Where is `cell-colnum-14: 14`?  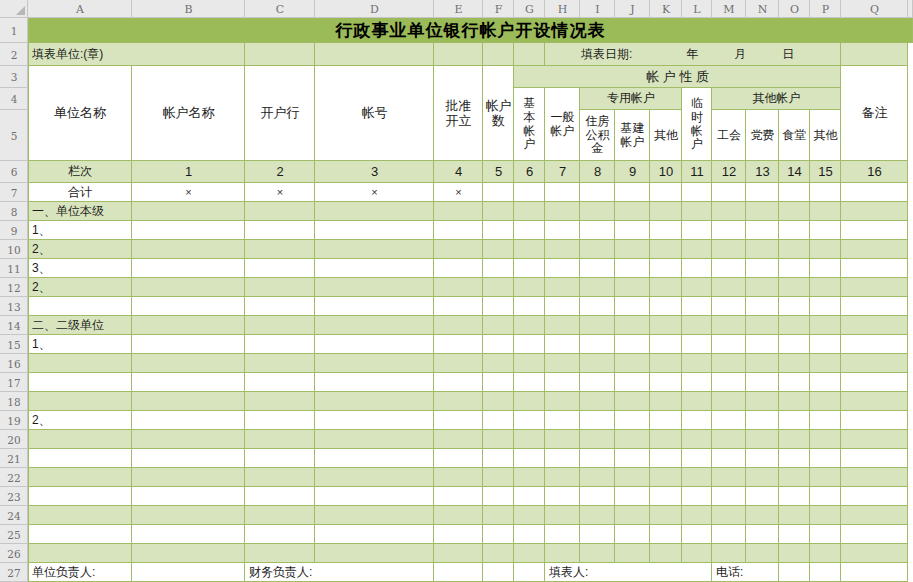
cell-colnum-14: 14 is located at coordinates (794, 172).